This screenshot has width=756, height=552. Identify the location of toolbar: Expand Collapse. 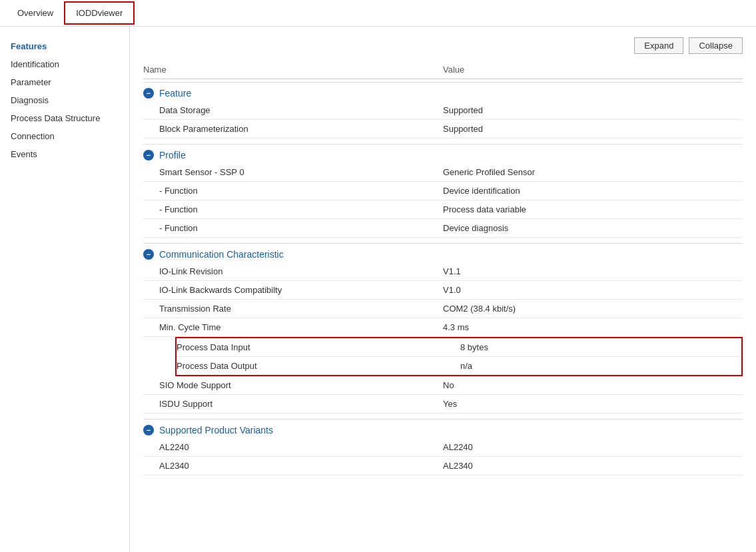
(443, 45).